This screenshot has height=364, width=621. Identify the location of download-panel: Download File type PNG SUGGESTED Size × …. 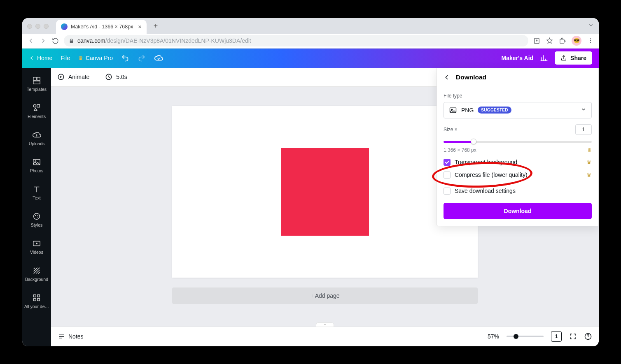
(518, 147).